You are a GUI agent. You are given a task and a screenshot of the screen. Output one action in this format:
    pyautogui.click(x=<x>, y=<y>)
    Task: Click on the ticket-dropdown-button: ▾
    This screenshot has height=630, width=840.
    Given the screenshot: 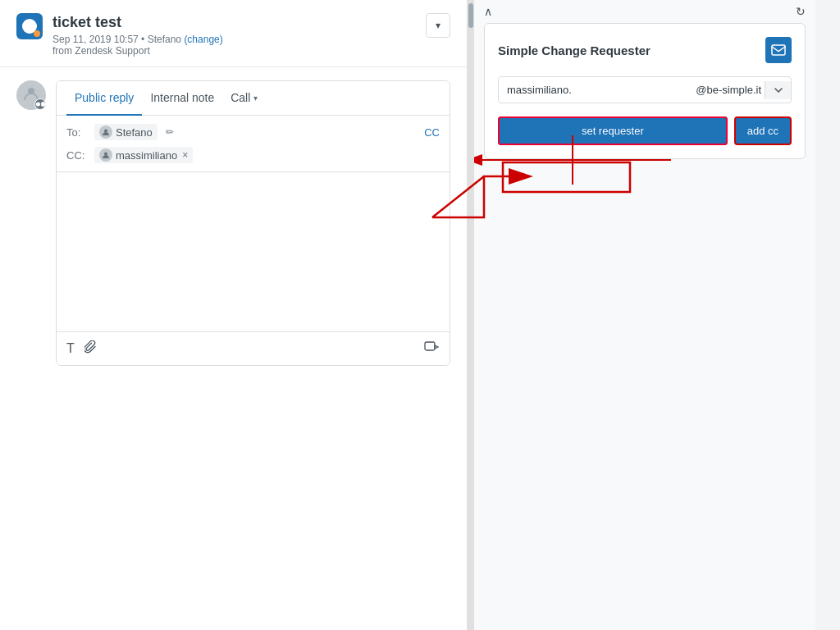 What is the action you would take?
    pyautogui.click(x=438, y=25)
    